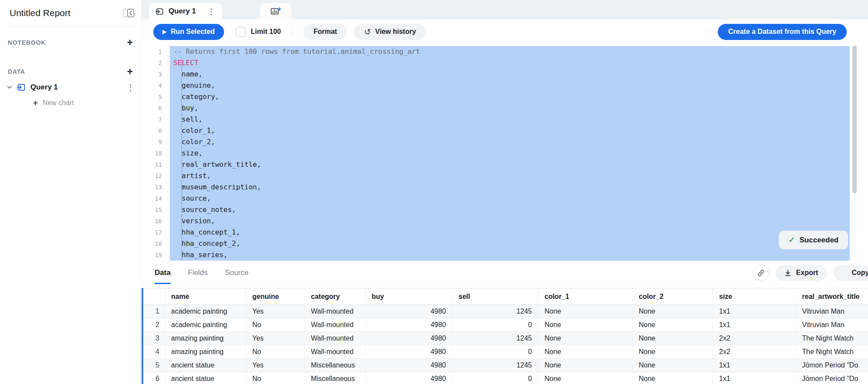 The image size is (868, 384). Describe the element at coordinates (10, 87) in the screenshot. I see `chevron-down-icon` at that location.